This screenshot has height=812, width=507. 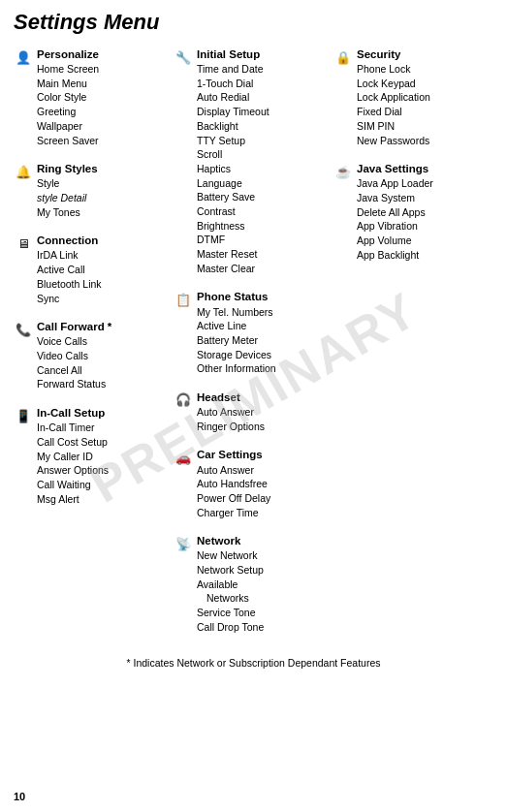 What do you see at coordinates (231, 599) in the screenshot?
I see `network-item-4: Networks` at bounding box center [231, 599].